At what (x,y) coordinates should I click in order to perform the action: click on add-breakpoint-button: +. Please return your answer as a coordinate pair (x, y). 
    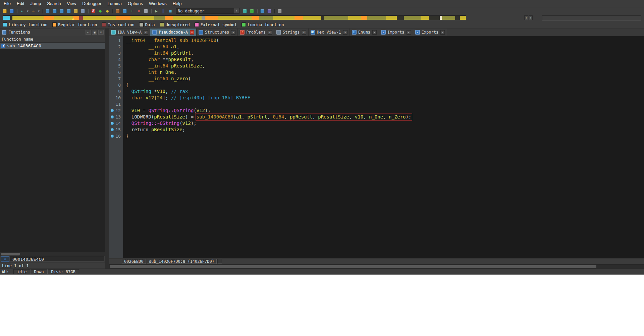
    Looking at the image, I should click on (132, 11).